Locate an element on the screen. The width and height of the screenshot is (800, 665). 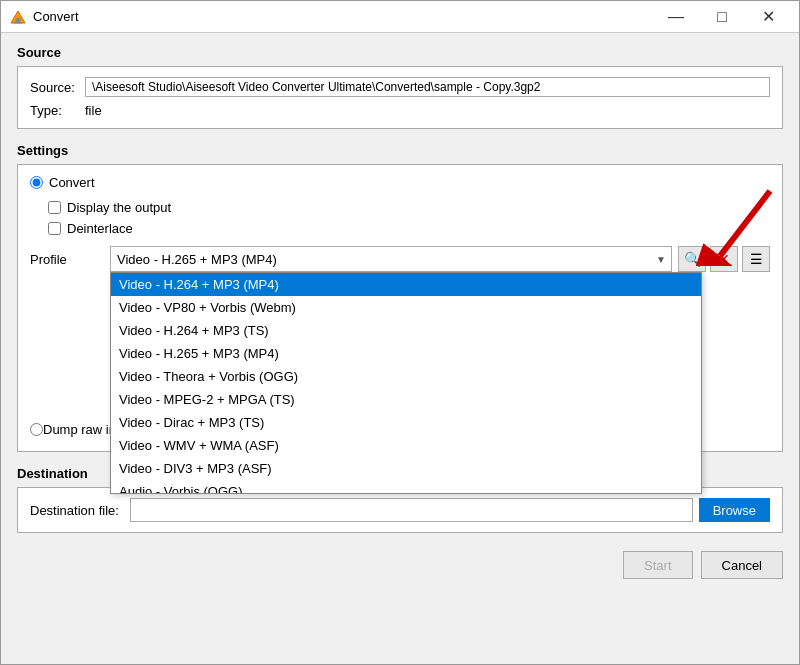
dropdown-item-5: Video - MPEG-2 + MPGA (TS) is located at coordinates (406, 400).